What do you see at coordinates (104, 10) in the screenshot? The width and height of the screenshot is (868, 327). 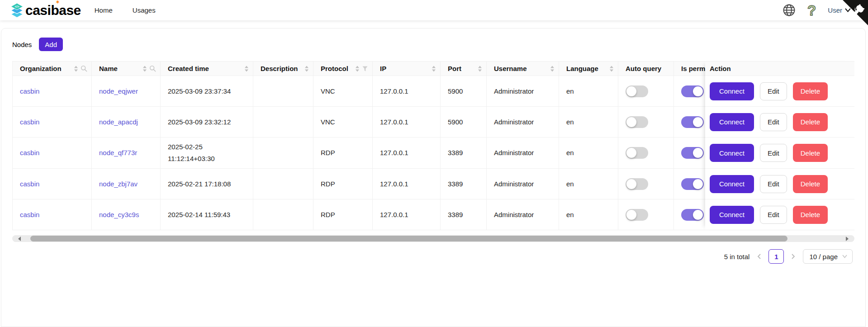 I see `nav-item-home: Home` at bounding box center [104, 10].